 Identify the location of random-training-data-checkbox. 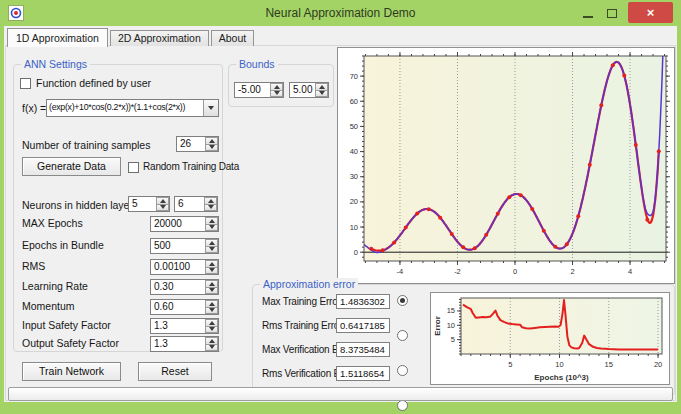
(134, 168).